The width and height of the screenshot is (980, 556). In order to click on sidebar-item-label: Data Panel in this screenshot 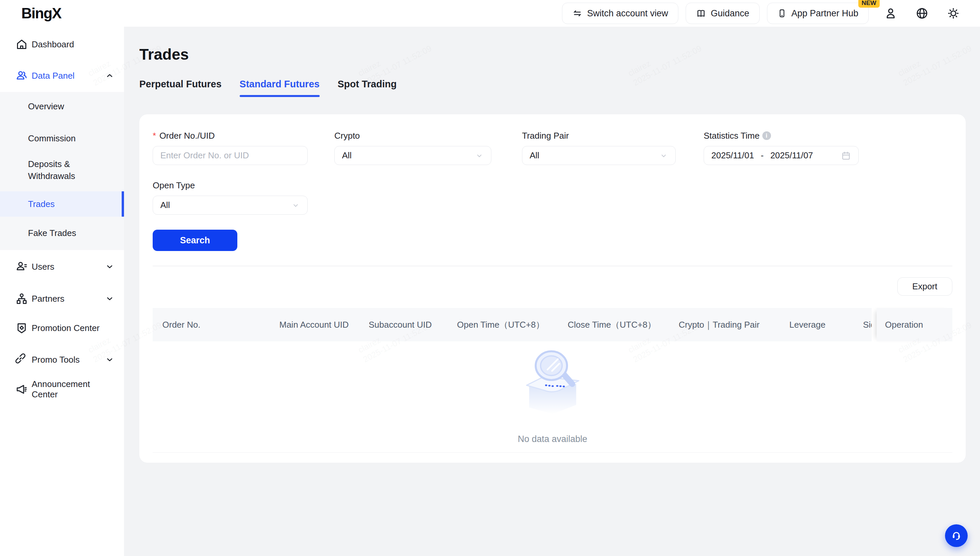, I will do `click(53, 76)`.